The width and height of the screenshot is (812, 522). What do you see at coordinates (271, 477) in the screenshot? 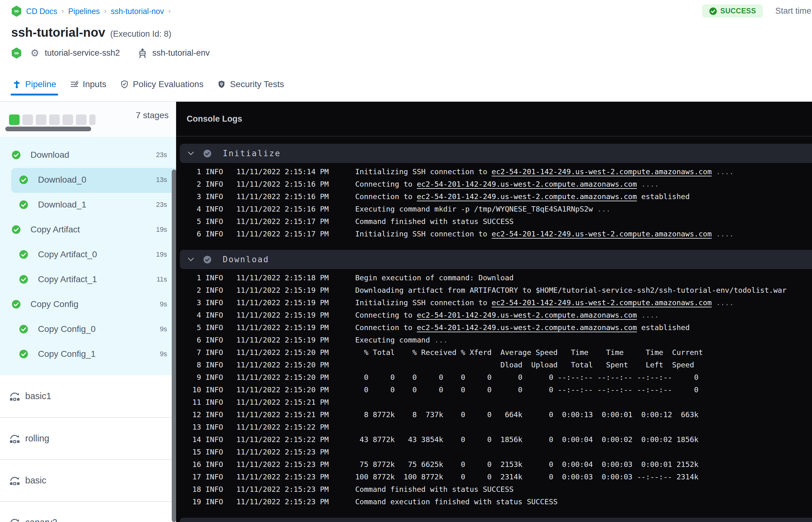
I see `log-meta: 17 INFO 11/11/2022 2:15:23 PM` at bounding box center [271, 477].